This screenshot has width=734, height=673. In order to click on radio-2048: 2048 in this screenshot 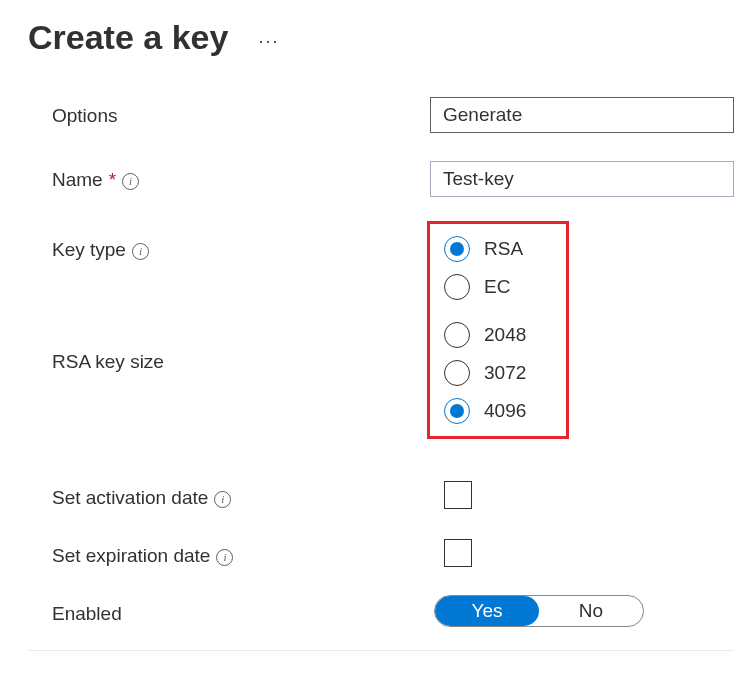, I will do `click(485, 335)`.